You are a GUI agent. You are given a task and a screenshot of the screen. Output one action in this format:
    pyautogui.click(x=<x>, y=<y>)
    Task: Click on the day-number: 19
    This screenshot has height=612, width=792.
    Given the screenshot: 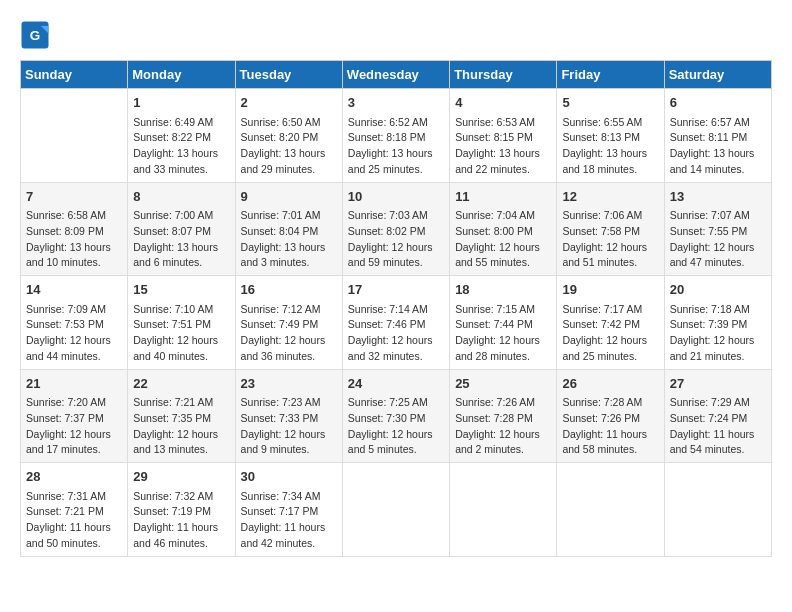 What is the action you would take?
    pyautogui.click(x=610, y=290)
    